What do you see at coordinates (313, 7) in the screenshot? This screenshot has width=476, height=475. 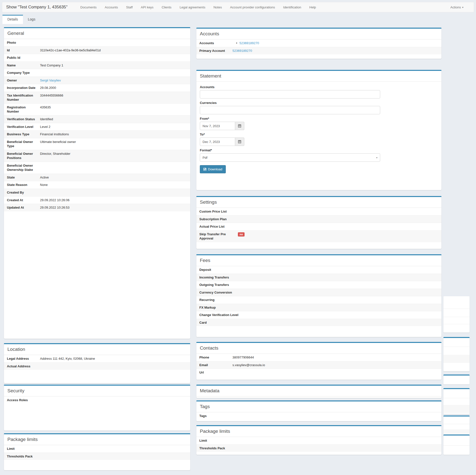 I see `navbar-item: Help` at bounding box center [313, 7].